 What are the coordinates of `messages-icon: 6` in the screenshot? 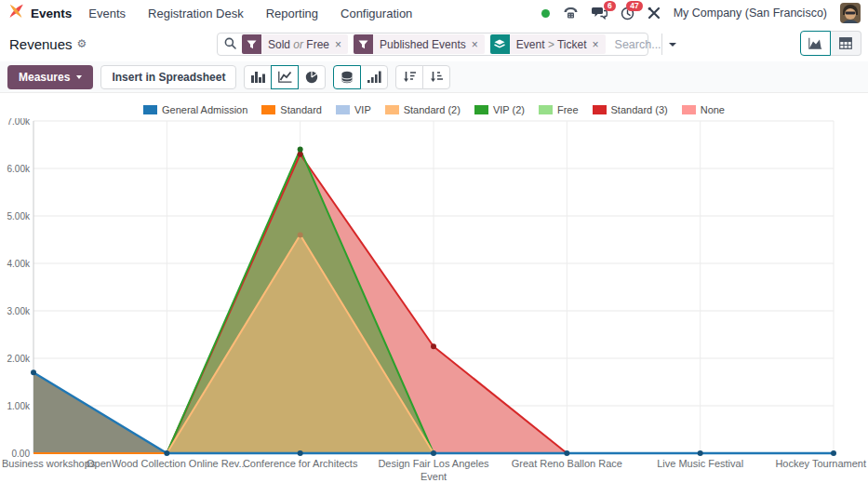 It's located at (599, 13).